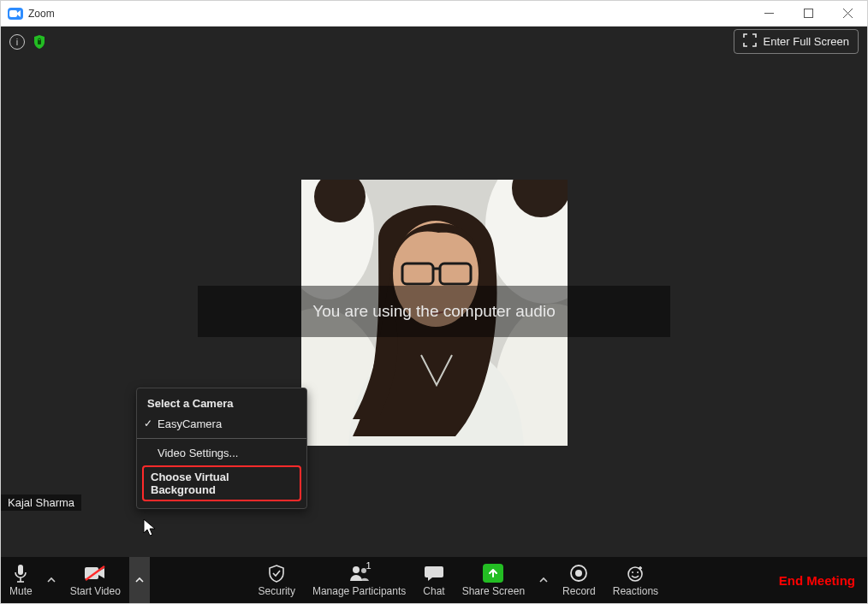  What do you see at coordinates (635, 580) in the screenshot?
I see `reactions-button: Reactions` at bounding box center [635, 580].